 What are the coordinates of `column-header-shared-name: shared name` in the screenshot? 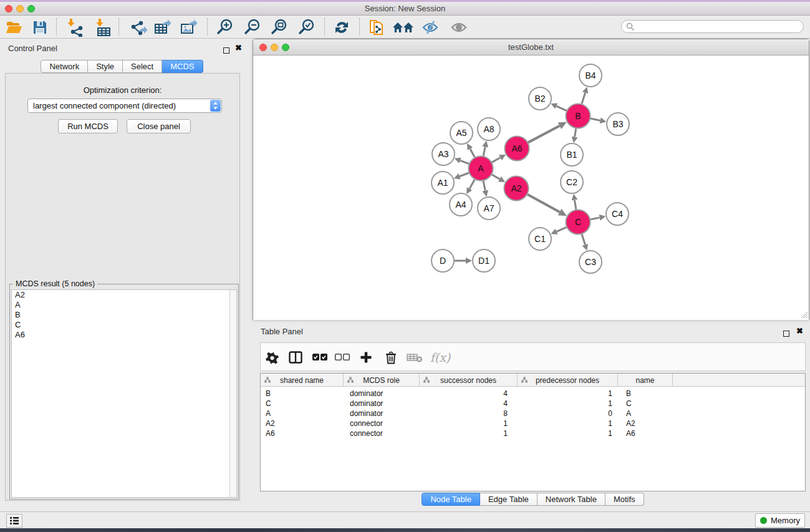 It's located at (302, 380).